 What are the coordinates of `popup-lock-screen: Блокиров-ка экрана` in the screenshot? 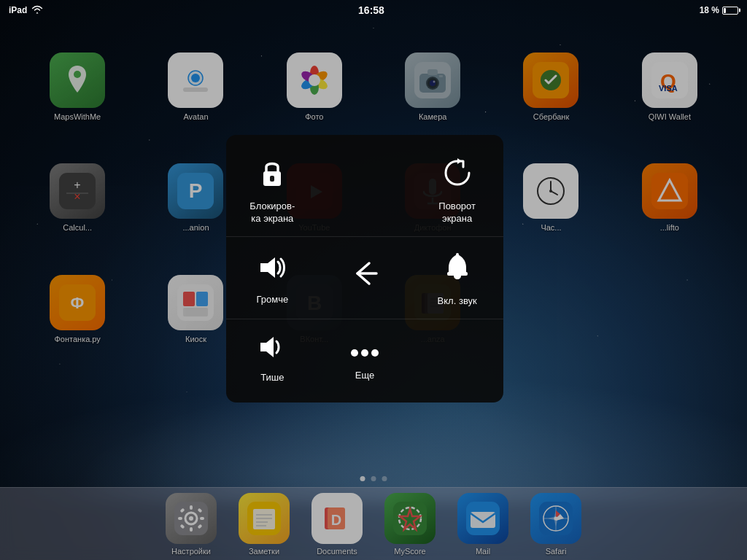 It's located at (273, 190).